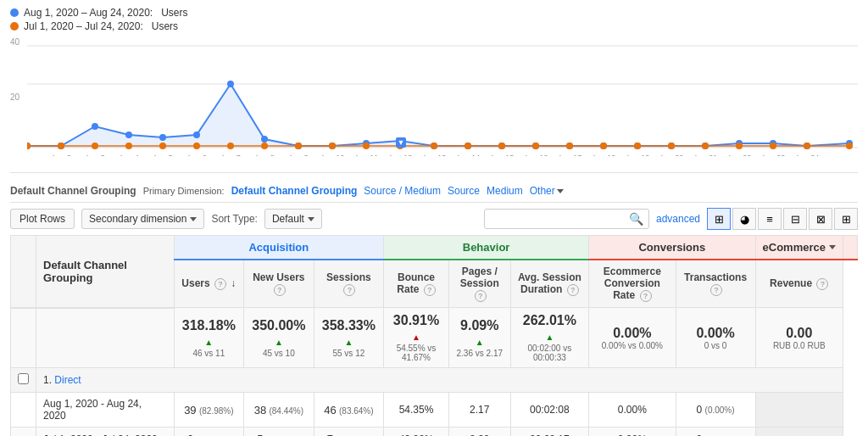 The height and width of the screenshot is (436, 868). What do you see at coordinates (719, 219) in the screenshot?
I see `view-grid-button: ⊞` at bounding box center [719, 219].